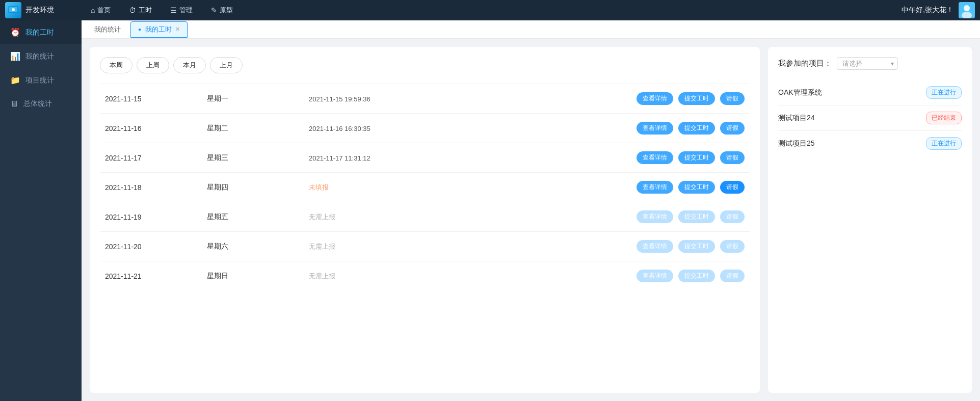 This screenshot has width=980, height=401. What do you see at coordinates (425, 65) in the screenshot?
I see `period-buttons: 本周 上周 本月 上月` at bounding box center [425, 65].